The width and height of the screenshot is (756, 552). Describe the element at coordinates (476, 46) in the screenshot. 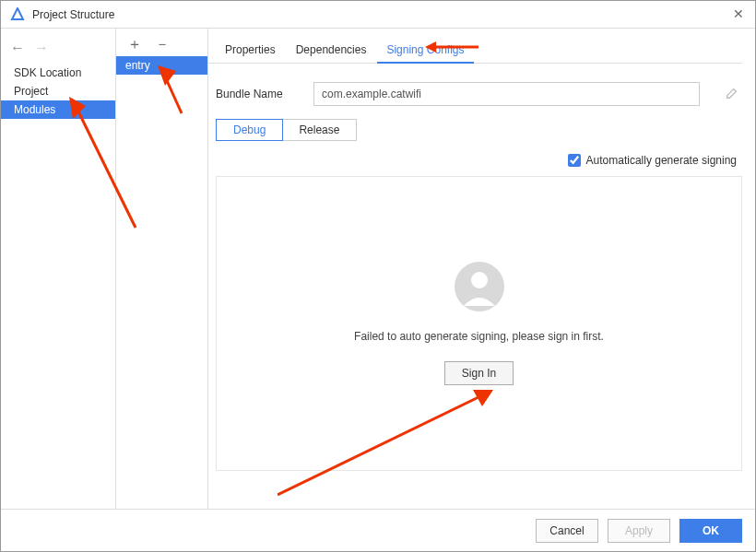

I see `tabs: Properties Dependencies Signing Configs` at that location.